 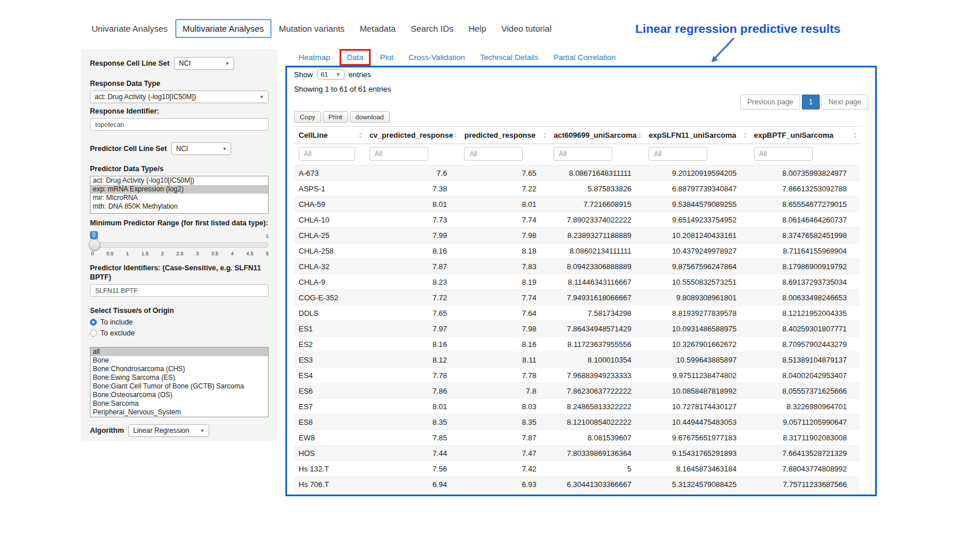 What do you see at coordinates (805, 135) in the screenshot?
I see `column-header-expbptf-unisarcoma: expBPTF_uniSarcoma▲▼` at bounding box center [805, 135].